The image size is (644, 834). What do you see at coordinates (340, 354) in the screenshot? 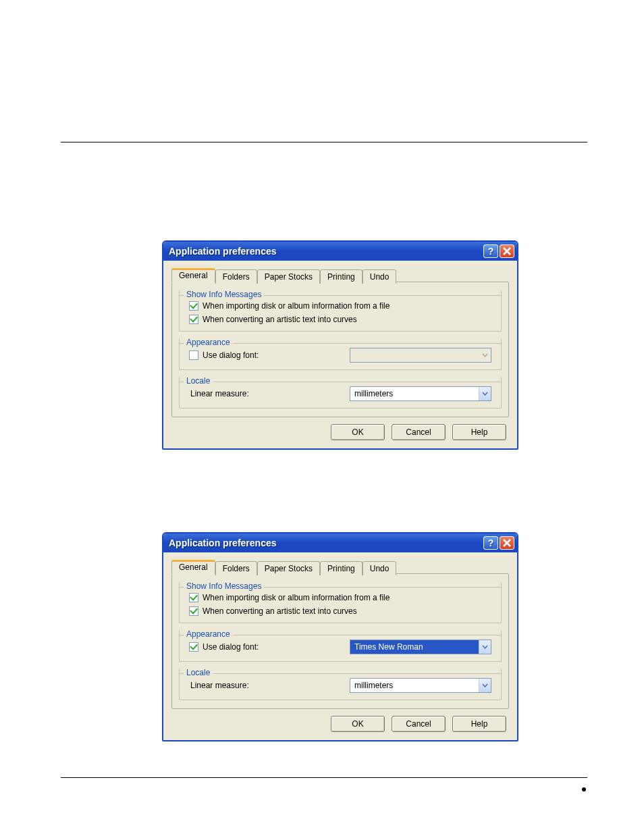
I see `group-appearance: Appearance Use dialog font:` at bounding box center [340, 354].